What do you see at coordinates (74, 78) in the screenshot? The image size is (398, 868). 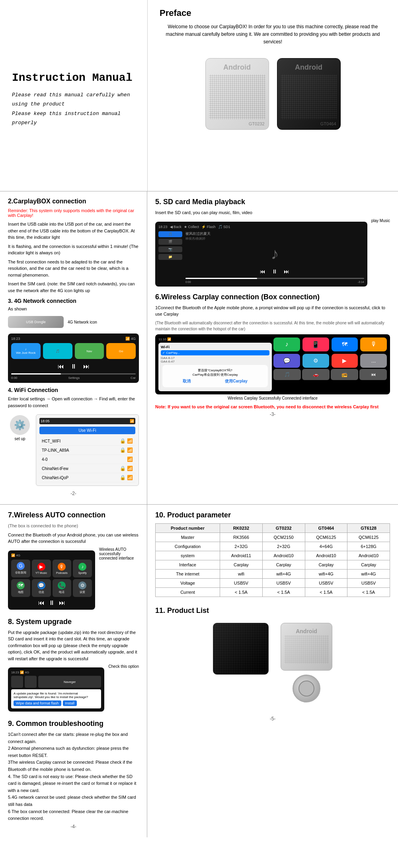 I see `instruction-title: Instruction Manual` at bounding box center [74, 78].